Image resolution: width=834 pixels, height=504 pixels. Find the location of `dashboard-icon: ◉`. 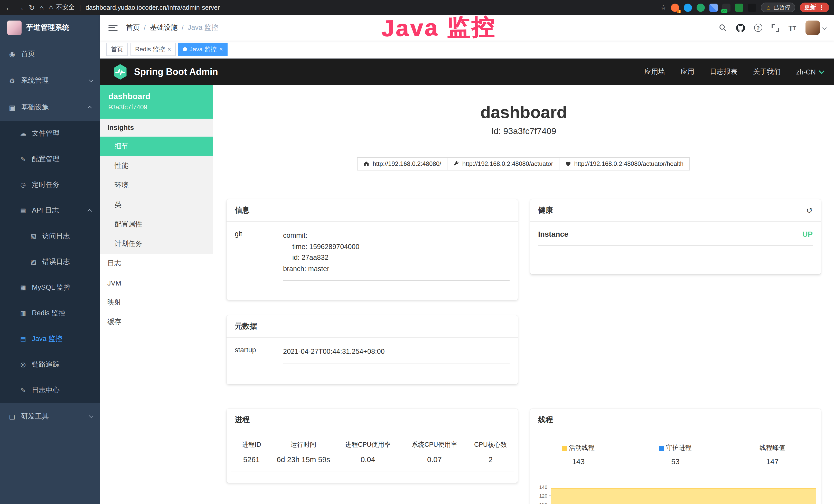

dashboard-icon: ◉ is located at coordinates (12, 54).